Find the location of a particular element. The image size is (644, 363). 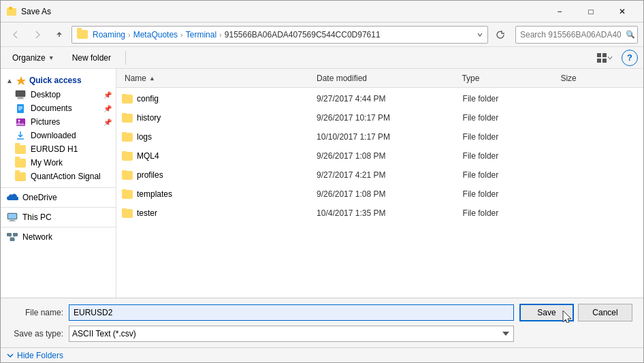

file-name: logs is located at coordinates (144, 137).